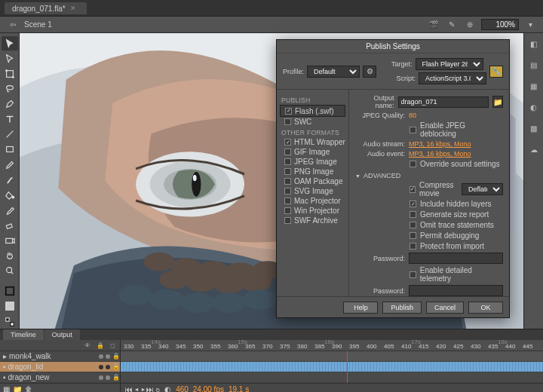  I want to click on playback-icons: ⏮ ◀ ▶ ⏭ ↻, so click(143, 389).